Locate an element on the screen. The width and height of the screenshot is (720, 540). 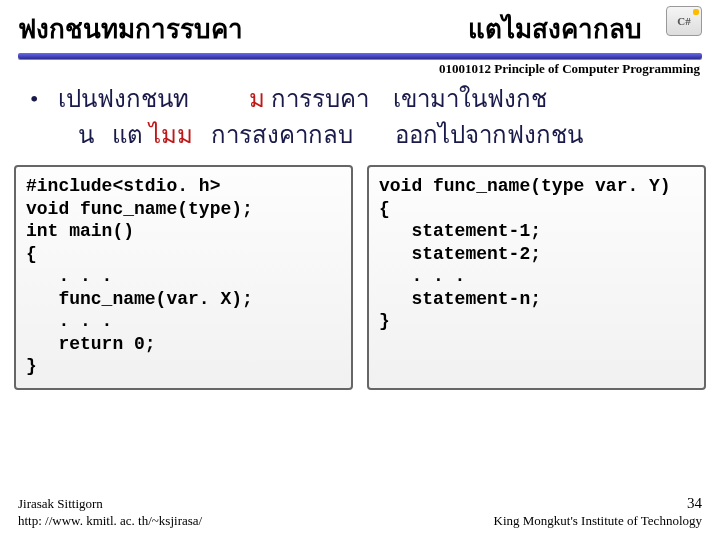
text-seg: เปนฟงกชนท is located at coordinates (124, 99).